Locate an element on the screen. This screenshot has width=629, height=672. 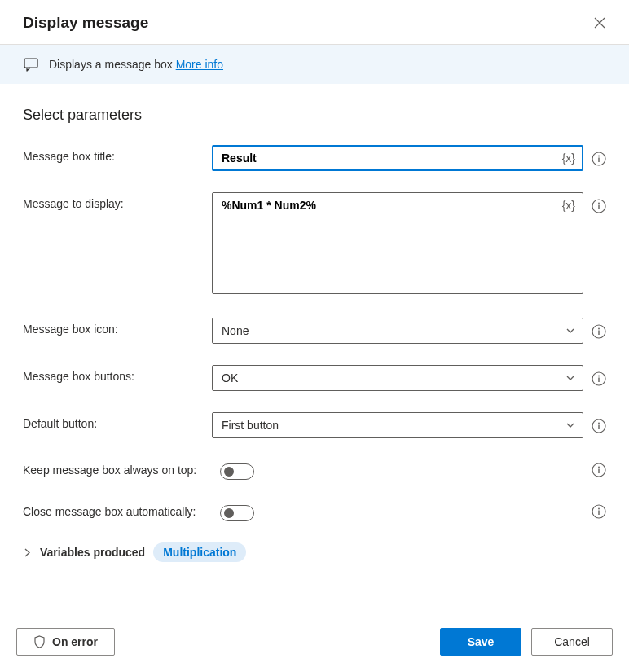
input-message is located at coordinates (398, 243).